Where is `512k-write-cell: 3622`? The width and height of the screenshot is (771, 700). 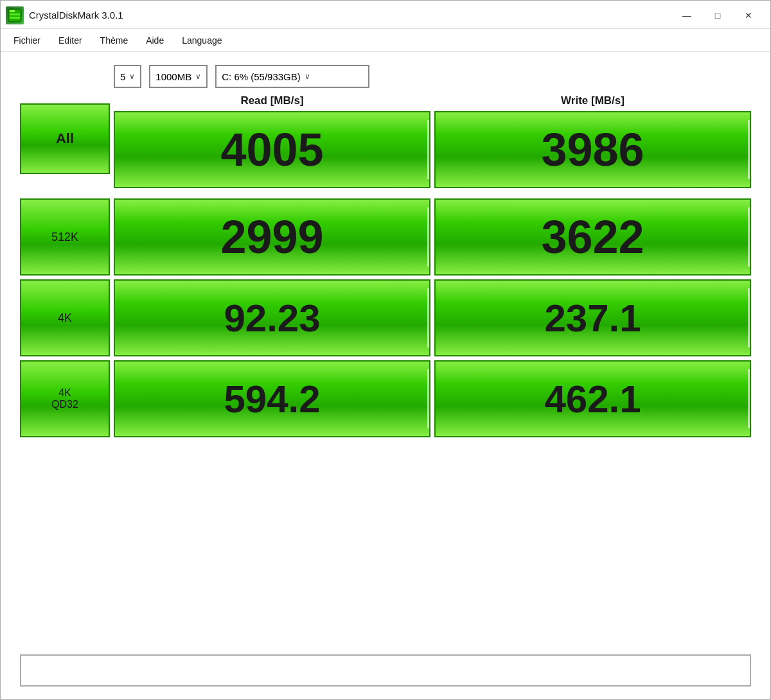
512k-write-cell: 3622 is located at coordinates (592, 237).